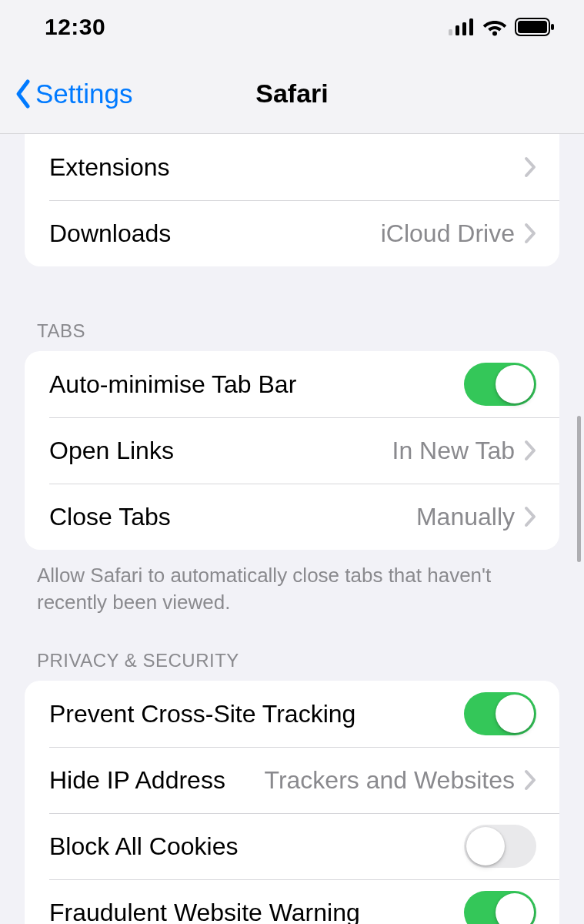 The width and height of the screenshot is (584, 924). What do you see at coordinates (495, 27) in the screenshot?
I see `wifi-icon` at bounding box center [495, 27].